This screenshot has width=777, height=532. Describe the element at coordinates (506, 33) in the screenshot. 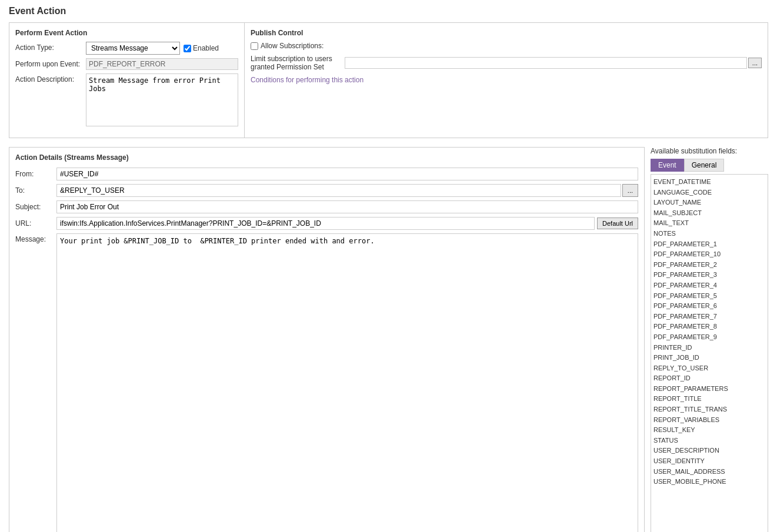

I see `publish-control-title: Publish Control` at that location.